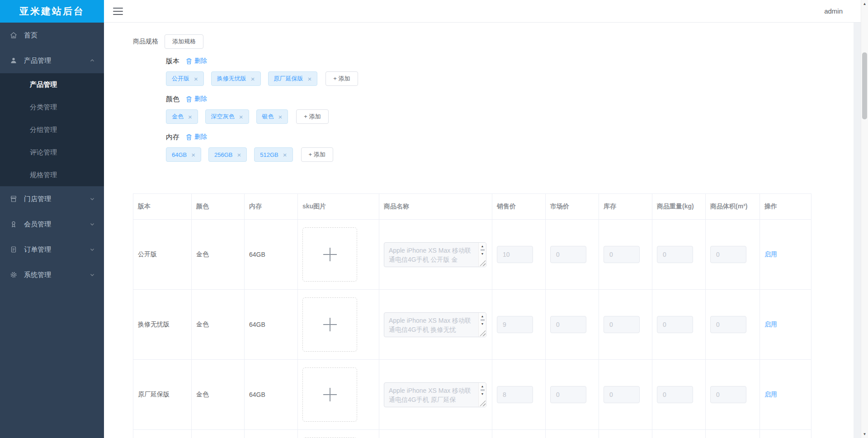 The width and height of the screenshot is (868, 438). I want to click on sidebar-subitem-comment-management: 评论管理, so click(52, 152).